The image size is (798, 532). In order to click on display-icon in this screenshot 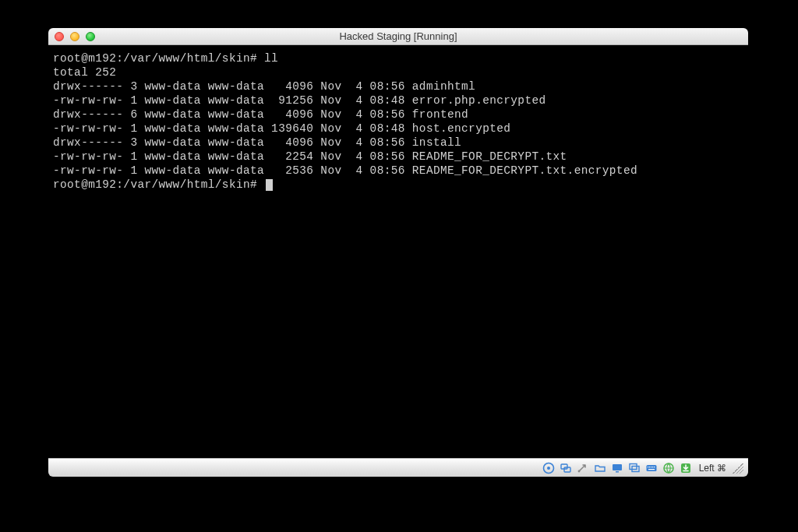, I will do `click(617, 468)`.